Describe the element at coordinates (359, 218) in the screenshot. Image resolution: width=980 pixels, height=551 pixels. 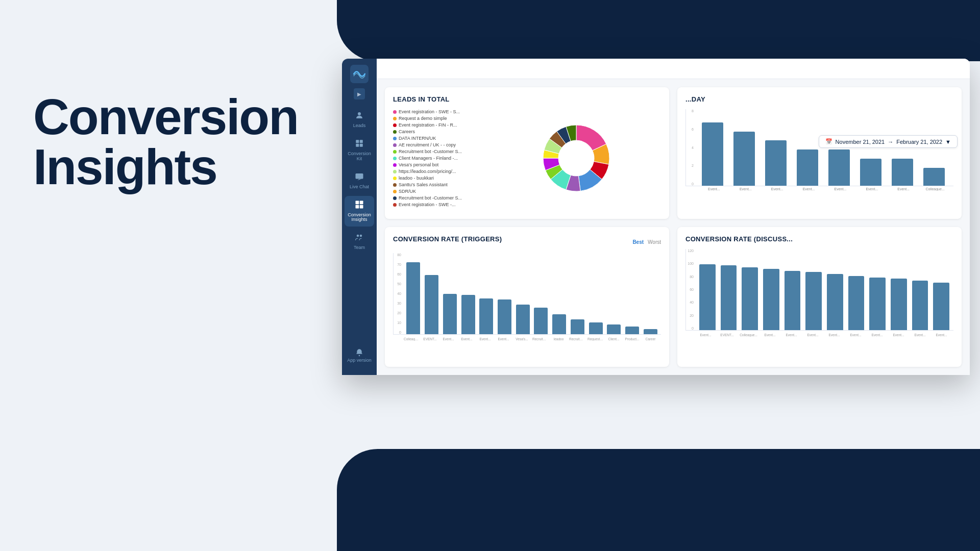
I see `conversion-insights-label: Conversion Insights` at that location.